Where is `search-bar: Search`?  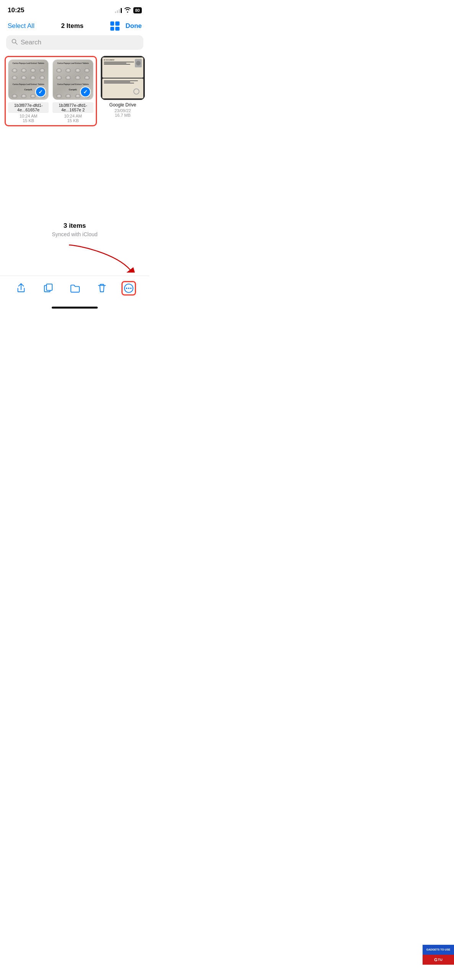
search-bar: Search is located at coordinates (75, 42).